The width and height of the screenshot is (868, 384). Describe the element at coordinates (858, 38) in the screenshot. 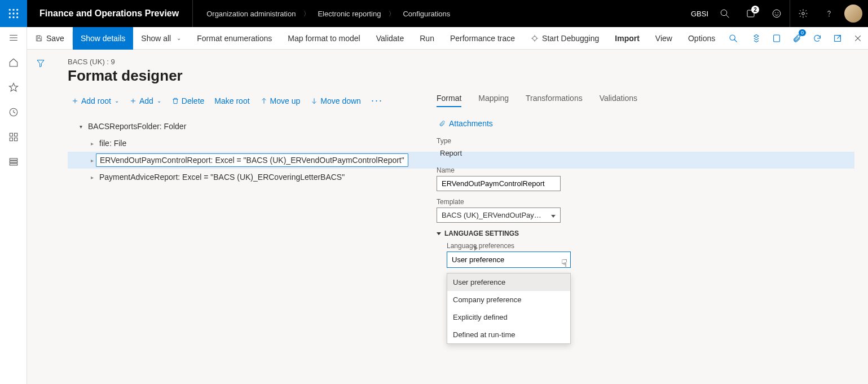

I see `close-icon` at that location.